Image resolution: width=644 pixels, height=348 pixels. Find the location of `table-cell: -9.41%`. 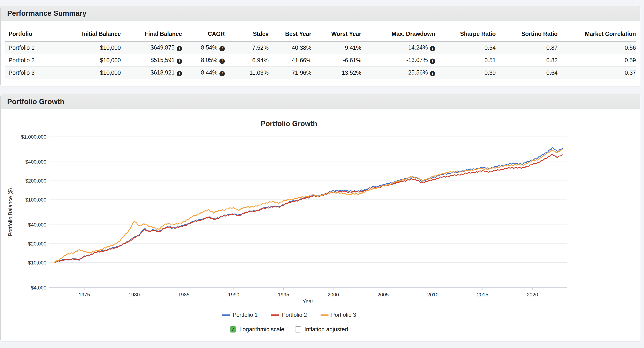

table-cell: -9.41% is located at coordinates (336, 48).